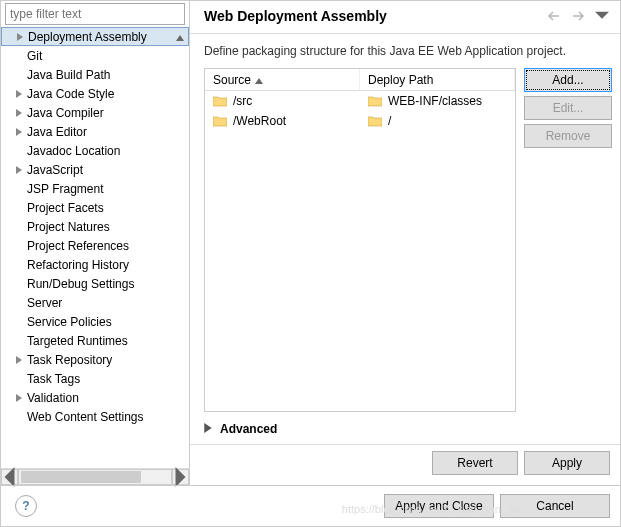 The width and height of the screenshot is (621, 527). Describe the element at coordinates (44, 303) in the screenshot. I see `tree-item-label: Server` at that location.